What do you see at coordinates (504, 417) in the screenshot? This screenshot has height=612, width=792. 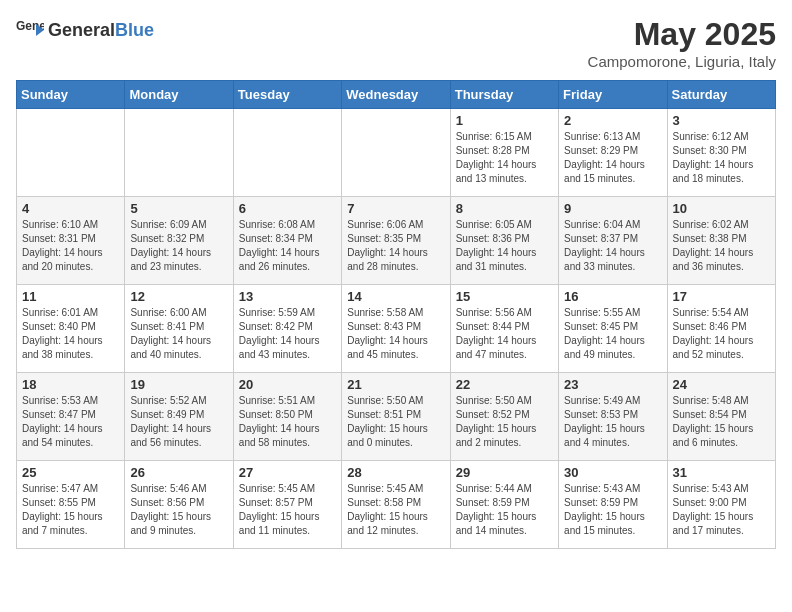 I see `calendar-cell: 22Sunrise: 5:50 AM Sunset: 8:52 PM Dayli…` at bounding box center [504, 417].